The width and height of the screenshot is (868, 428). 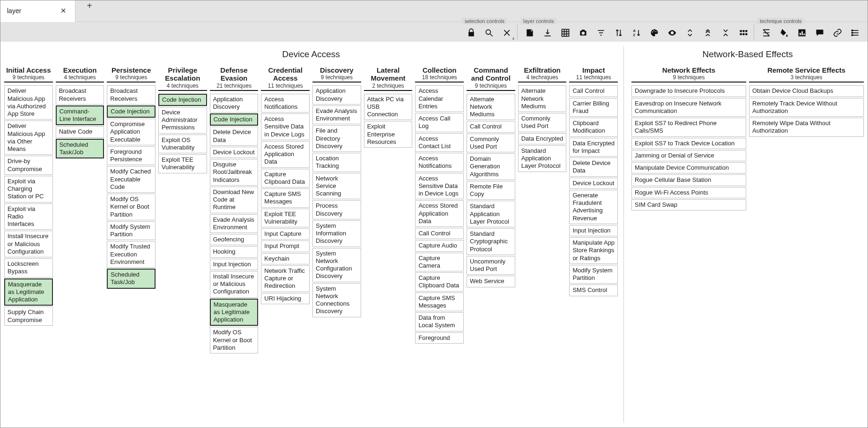 I want to click on technique-cell: Supply Chain Compromise, so click(x=29, y=316).